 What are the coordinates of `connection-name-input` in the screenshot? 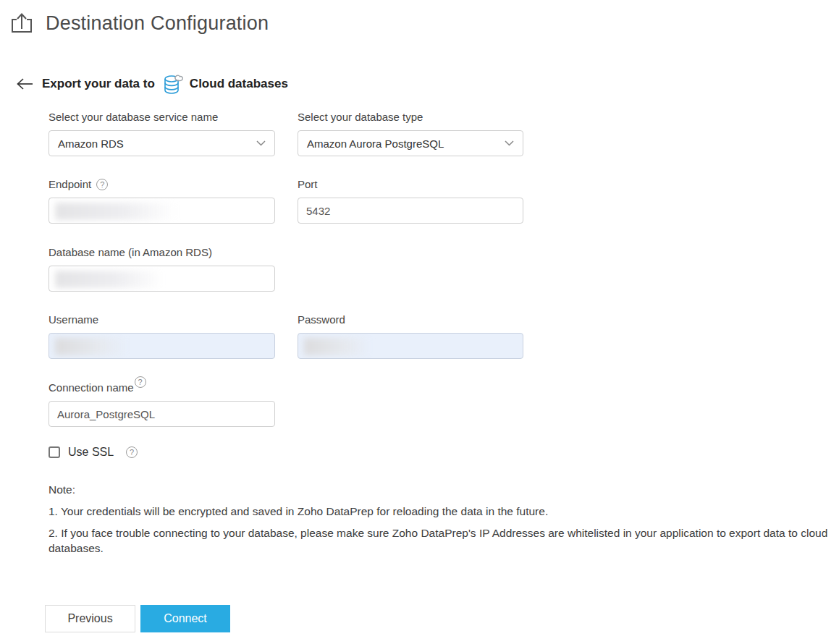 It's located at (162, 414).